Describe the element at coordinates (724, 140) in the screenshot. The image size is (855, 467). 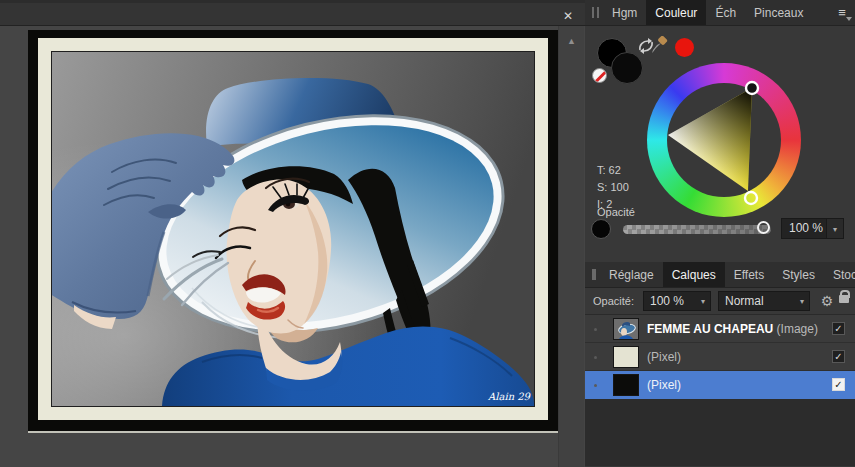
I see `color-wheel` at that location.